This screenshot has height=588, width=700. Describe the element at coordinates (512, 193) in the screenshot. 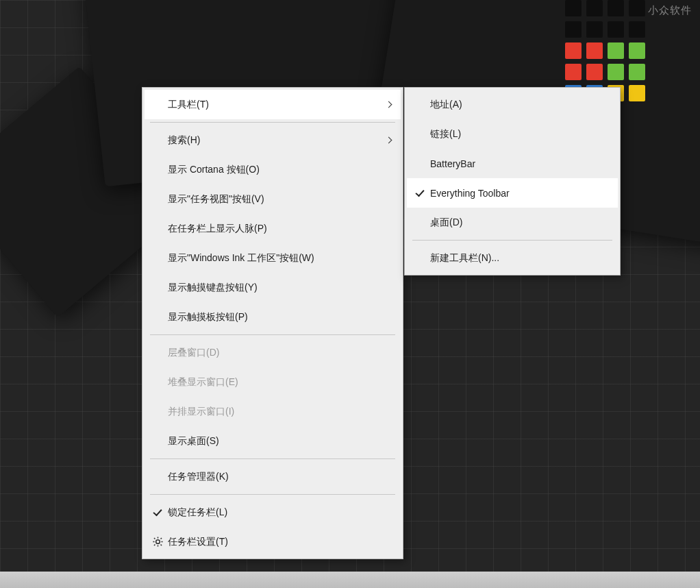

I see `submenu-item-everything-toolbar: Everything Toolbar` at that location.